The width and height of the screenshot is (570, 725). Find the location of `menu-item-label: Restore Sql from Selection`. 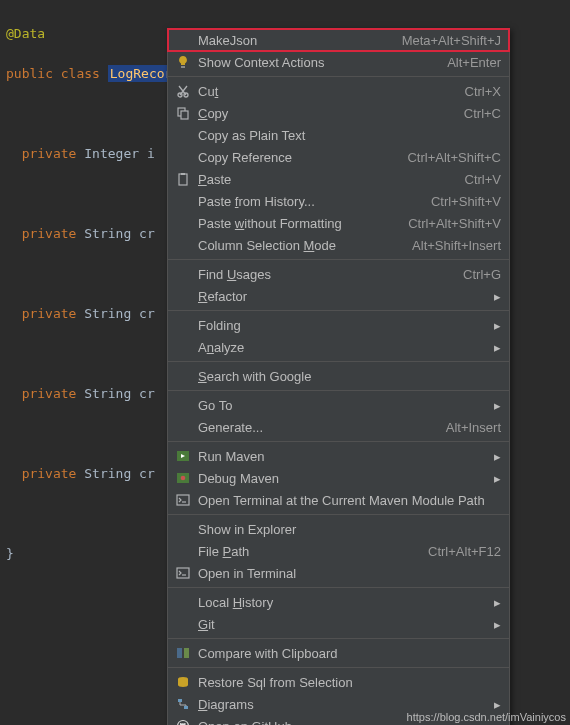

menu-item-label: Restore Sql from Selection is located at coordinates (350, 682).